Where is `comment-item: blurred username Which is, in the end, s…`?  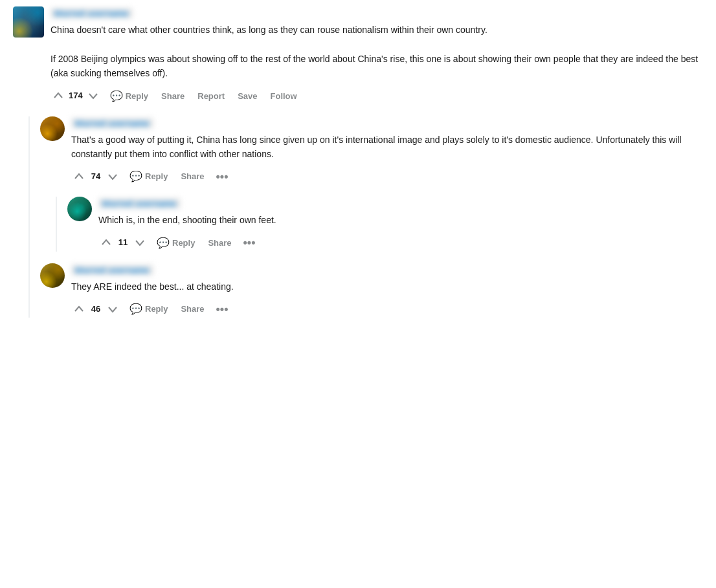
comment-item: blurred username Which is, in the end, s… is located at coordinates (383, 224).